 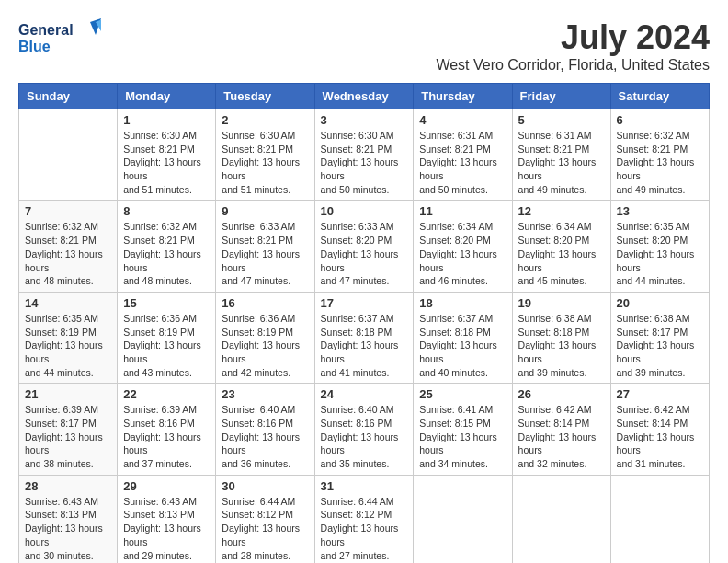 I want to click on day-number: 28, so click(x=68, y=486).